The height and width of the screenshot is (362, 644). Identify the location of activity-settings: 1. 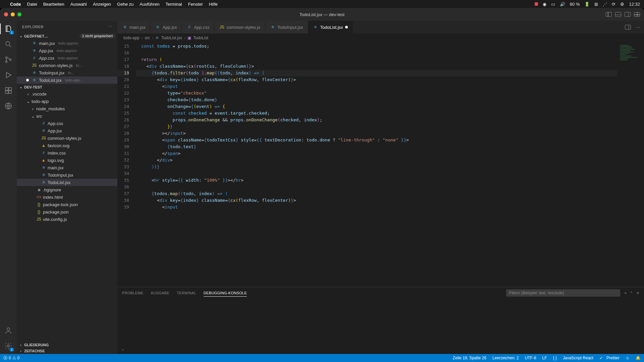
(8, 346).